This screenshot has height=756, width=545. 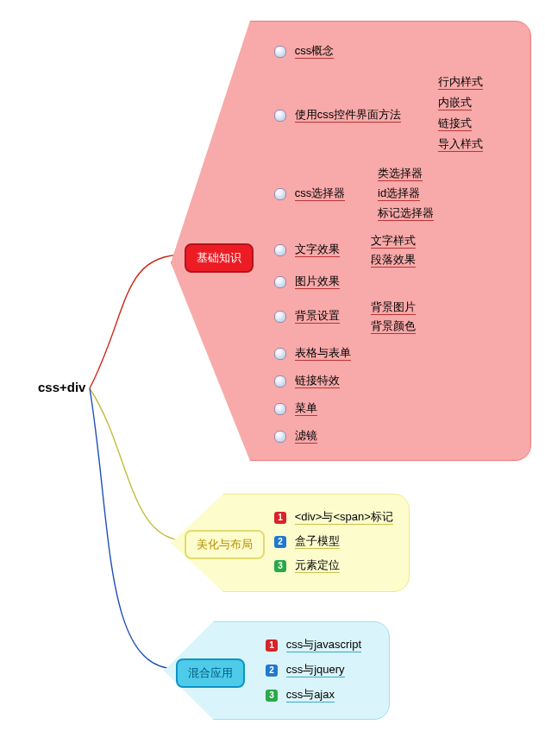 What do you see at coordinates (62, 387) in the screenshot?
I see `root-label: css+div` at bounding box center [62, 387].